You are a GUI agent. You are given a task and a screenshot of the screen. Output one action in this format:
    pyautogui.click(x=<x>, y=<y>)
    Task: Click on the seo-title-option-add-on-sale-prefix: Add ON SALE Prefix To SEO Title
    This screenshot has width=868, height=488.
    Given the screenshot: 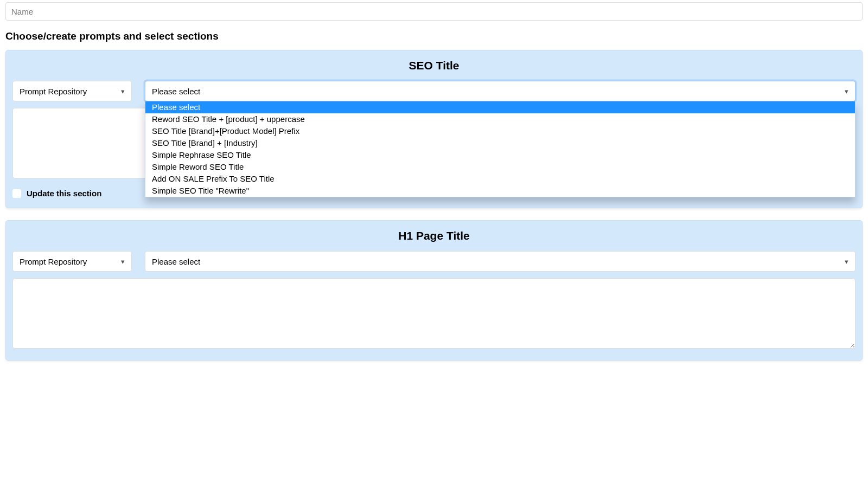 What is the action you would take?
    pyautogui.click(x=500, y=179)
    